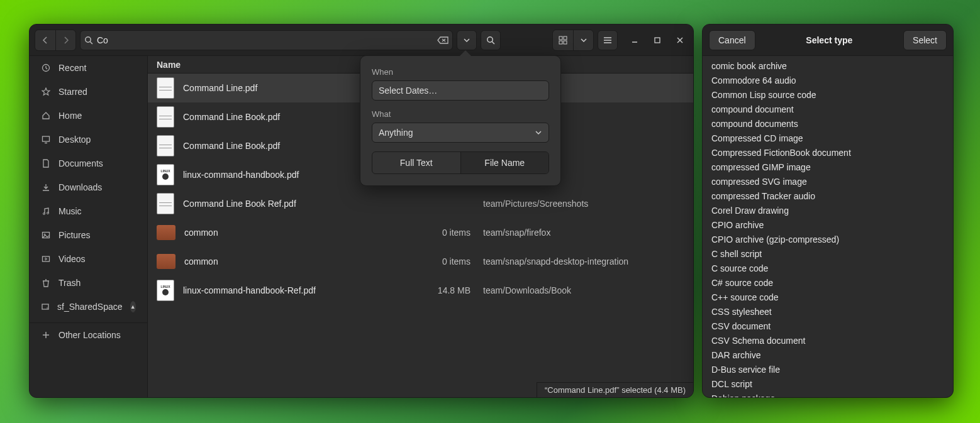 Image resolution: width=980 pixels, height=423 pixels. Describe the element at coordinates (828, 354) in the screenshot. I see `type-item: DAR archive` at that location.